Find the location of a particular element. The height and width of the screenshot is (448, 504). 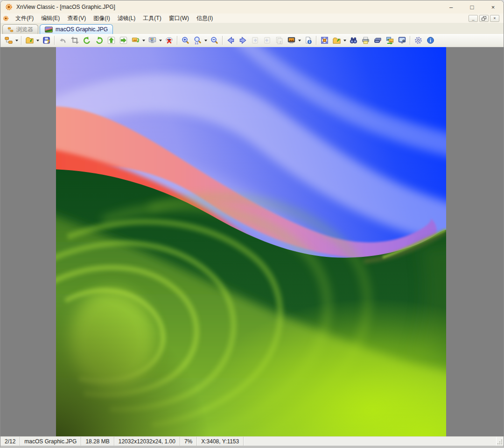

display-settings-icon is located at coordinates (152, 40).